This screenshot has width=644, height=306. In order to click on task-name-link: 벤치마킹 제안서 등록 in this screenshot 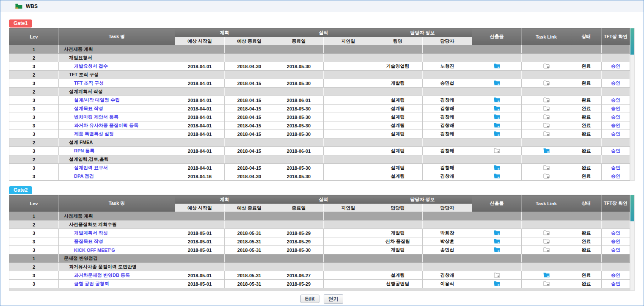, I will do `click(96, 117)`.